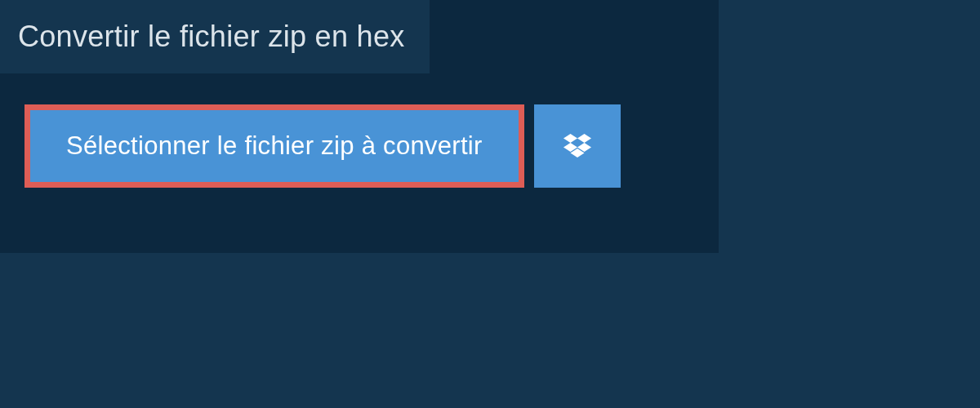 This screenshot has width=980, height=408. Describe the element at coordinates (577, 146) in the screenshot. I see `dropbox-button` at that location.